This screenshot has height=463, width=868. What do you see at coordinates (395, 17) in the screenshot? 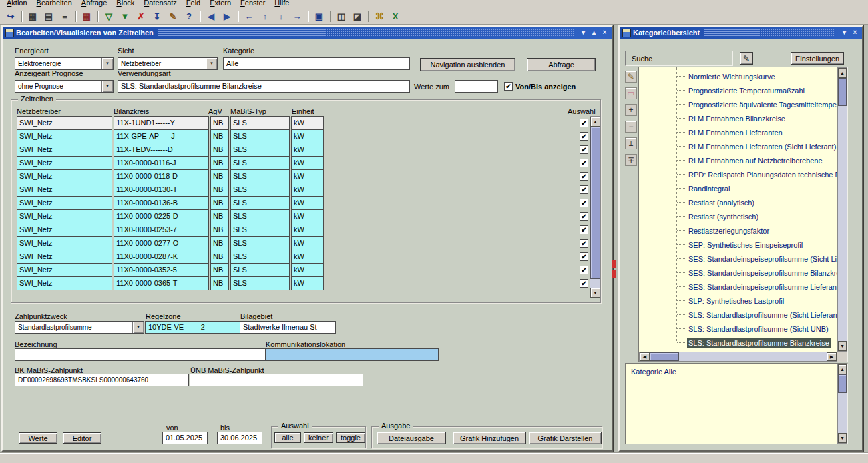
I see `excel-icon: X` at bounding box center [395, 17].